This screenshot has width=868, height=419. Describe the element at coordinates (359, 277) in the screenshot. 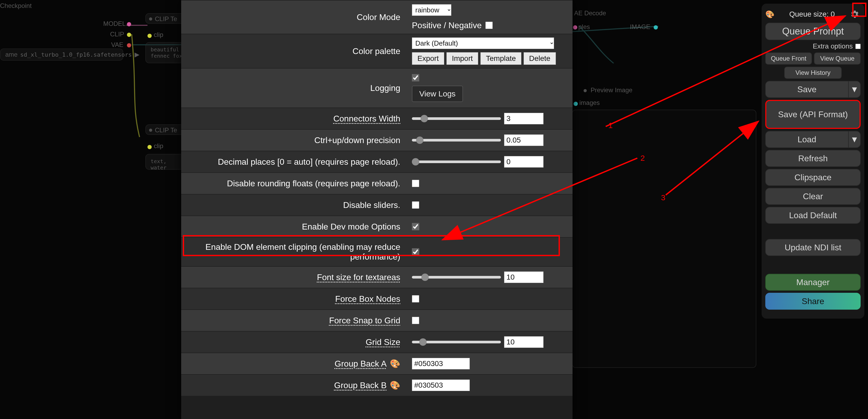

I see `setting-font-size-label: Font size for textareas` at that location.